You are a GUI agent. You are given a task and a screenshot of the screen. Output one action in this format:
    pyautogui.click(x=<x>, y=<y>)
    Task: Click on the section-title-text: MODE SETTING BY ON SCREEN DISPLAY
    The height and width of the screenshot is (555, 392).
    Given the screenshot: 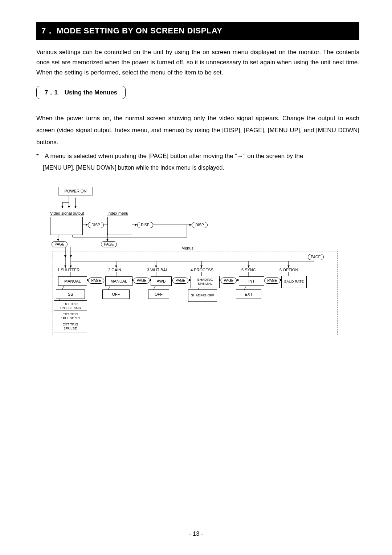 What is the action you would take?
    pyautogui.click(x=139, y=31)
    